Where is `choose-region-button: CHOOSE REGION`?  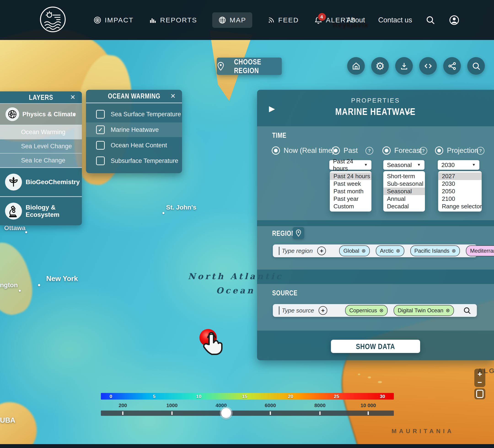 choose-region-button: CHOOSE REGION is located at coordinates (249, 66).